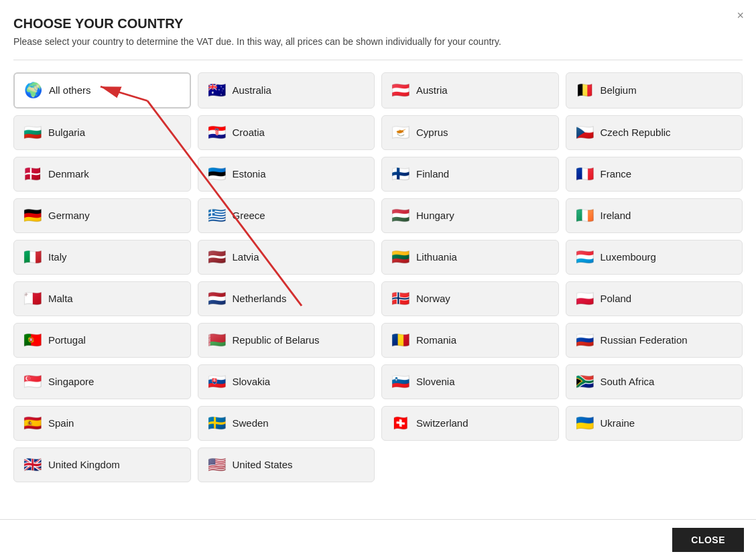 This screenshot has width=756, height=560. What do you see at coordinates (287, 90) in the screenshot?
I see `country-button: 🇦🇺Australia` at bounding box center [287, 90].